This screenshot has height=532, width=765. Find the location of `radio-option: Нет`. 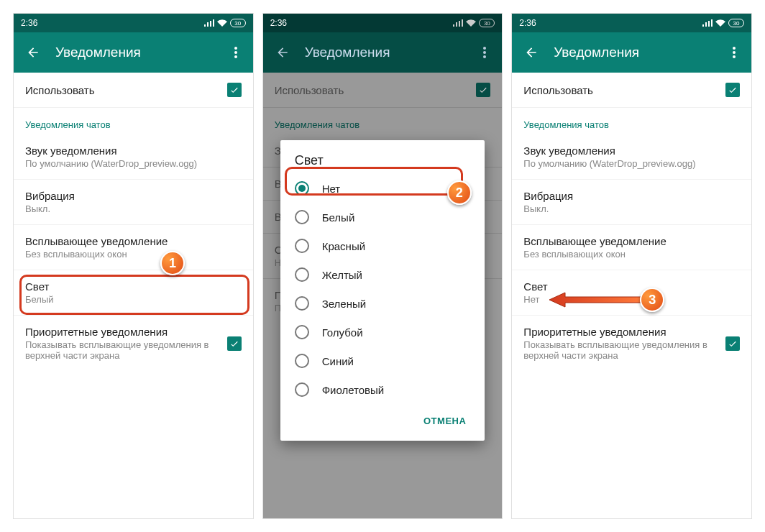

radio-option: Нет is located at coordinates (382, 188).